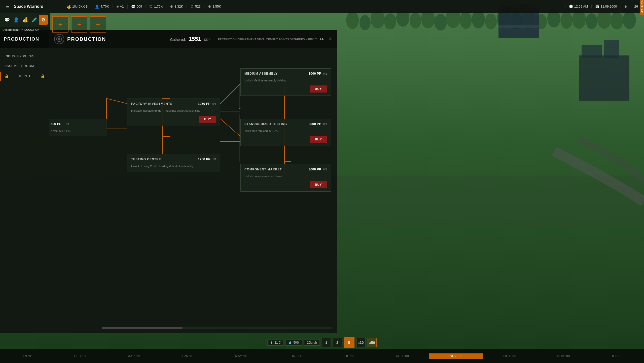  I want to click on lock-left-icon: 🔒, so click(7, 76).